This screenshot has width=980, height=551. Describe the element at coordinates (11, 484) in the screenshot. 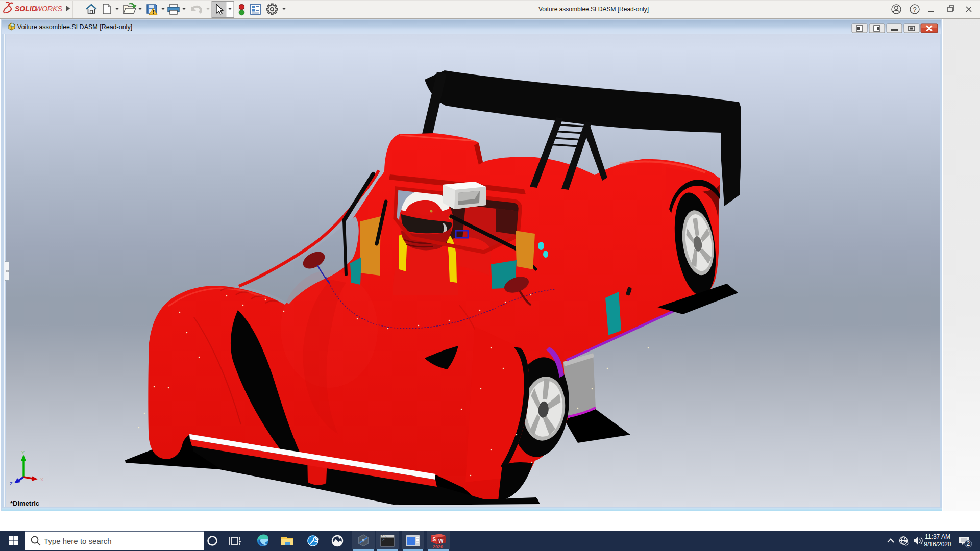

I see `svg-text: Z` at that location.